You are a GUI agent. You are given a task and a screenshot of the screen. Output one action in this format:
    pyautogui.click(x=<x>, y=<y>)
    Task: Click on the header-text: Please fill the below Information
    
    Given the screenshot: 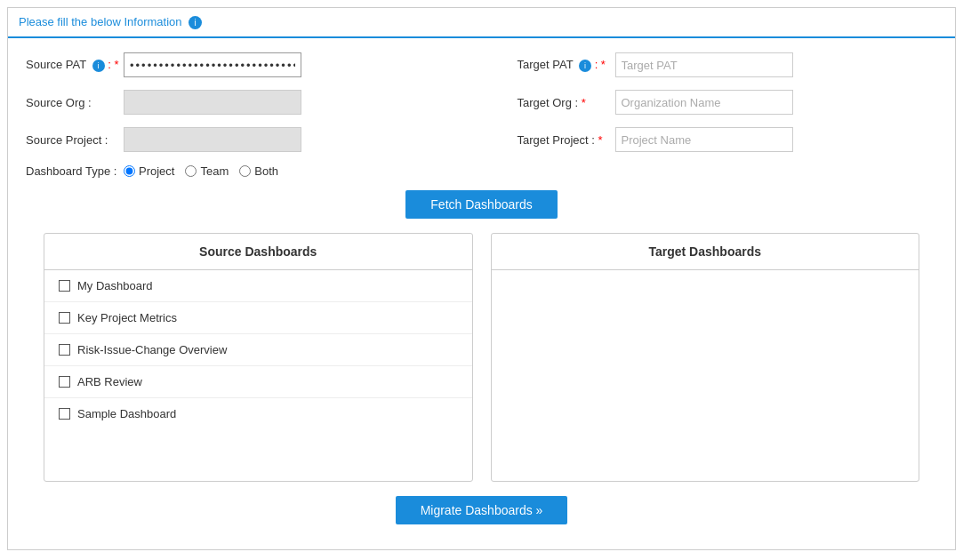 What is the action you would take?
    pyautogui.click(x=100, y=21)
    